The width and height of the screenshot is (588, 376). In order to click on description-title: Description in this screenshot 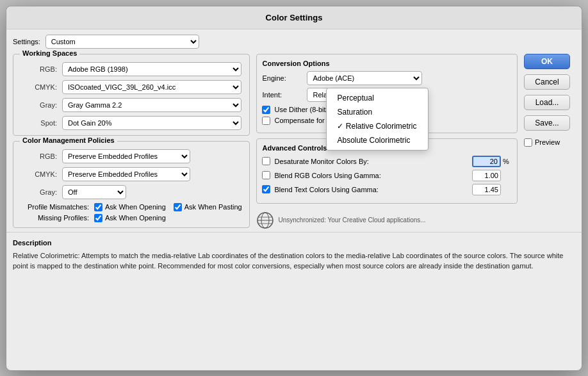, I will do `click(294, 243)`.